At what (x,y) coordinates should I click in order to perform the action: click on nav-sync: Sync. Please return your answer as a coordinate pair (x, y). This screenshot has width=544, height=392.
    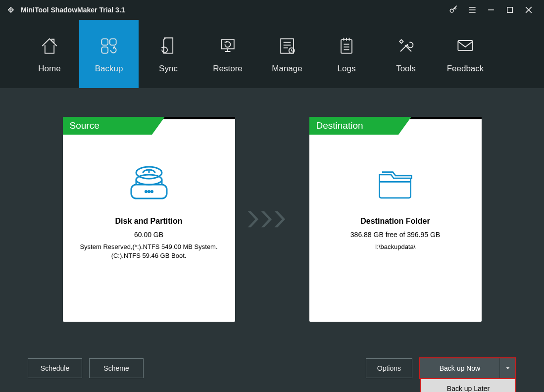
    Looking at the image, I should click on (168, 54).